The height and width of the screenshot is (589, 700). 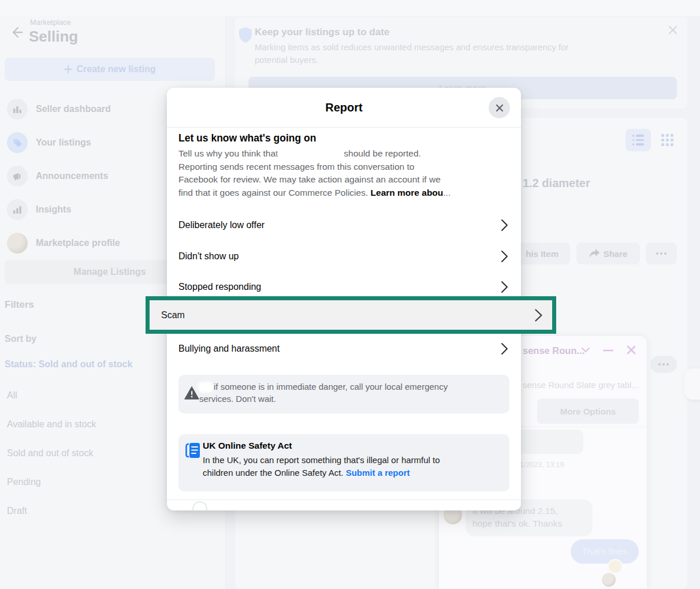 What do you see at coordinates (350, 8) in the screenshot?
I see `page-top-strip` at bounding box center [350, 8].